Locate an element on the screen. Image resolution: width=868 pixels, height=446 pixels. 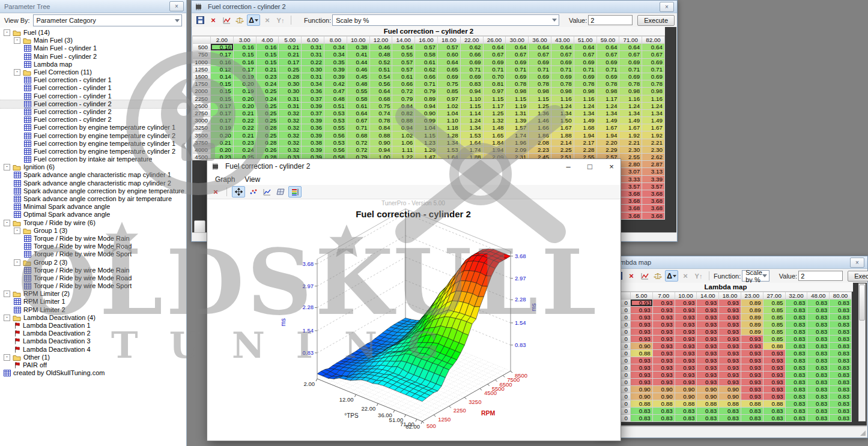
table-cell: 2.17 is located at coordinates (585, 143).